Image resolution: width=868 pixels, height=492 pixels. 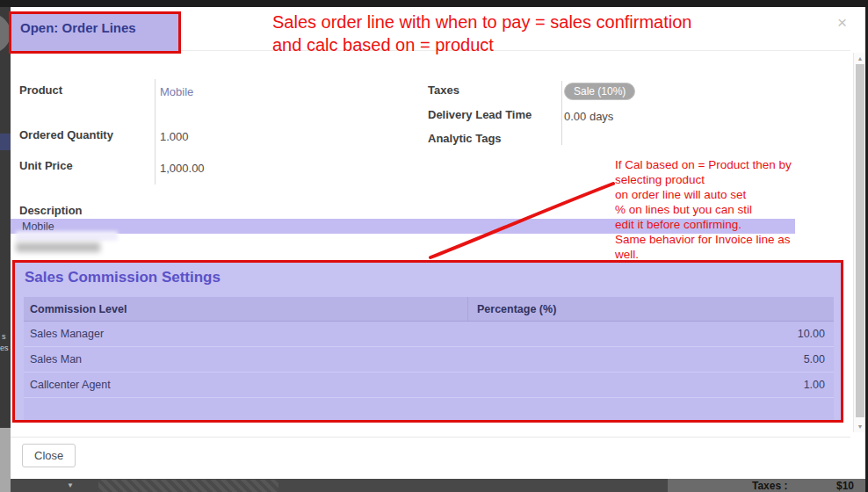 I want to click on sales-commission-title: Sales Commission Settings, so click(x=428, y=274).